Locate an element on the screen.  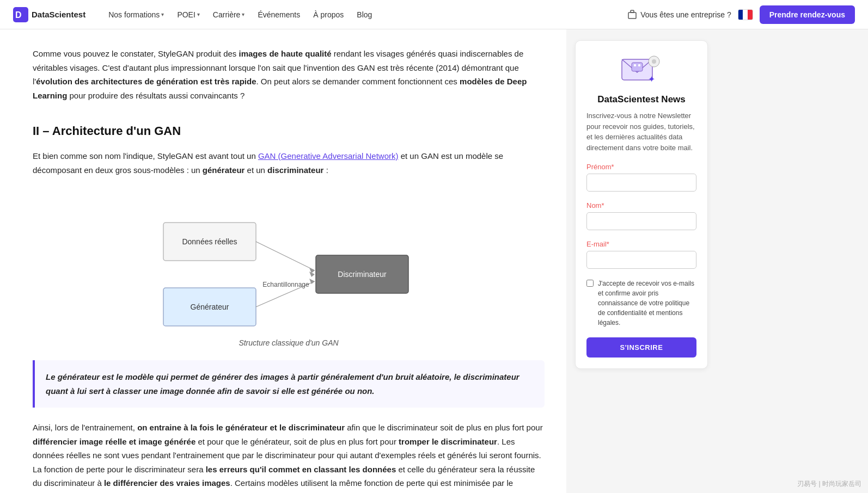
svg-text: Générateur is located at coordinates (210, 307).